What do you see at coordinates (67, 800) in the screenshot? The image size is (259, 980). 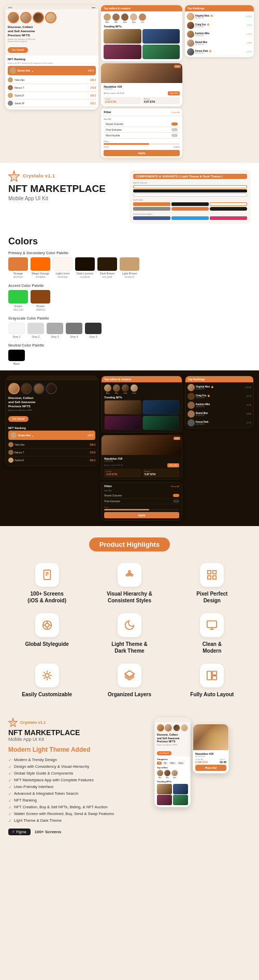 I see `feature-item: ✓ NFT Ranking` at bounding box center [67, 800].